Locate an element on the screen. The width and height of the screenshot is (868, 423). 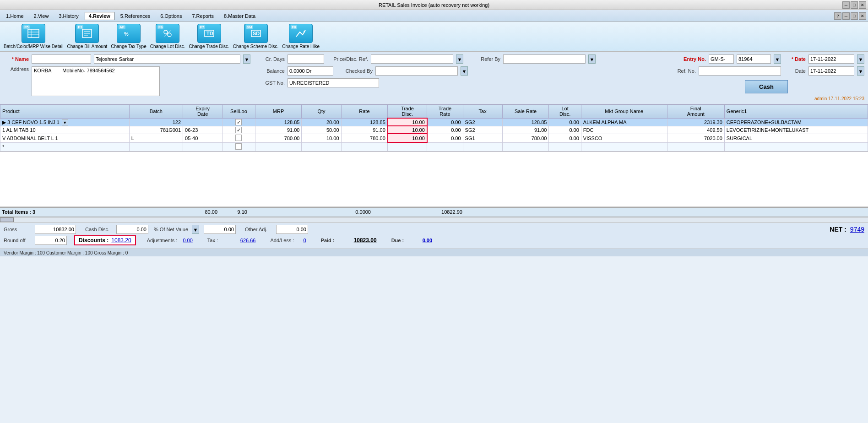
total-items-label: Total Items : 3 is located at coordinates (43, 212).